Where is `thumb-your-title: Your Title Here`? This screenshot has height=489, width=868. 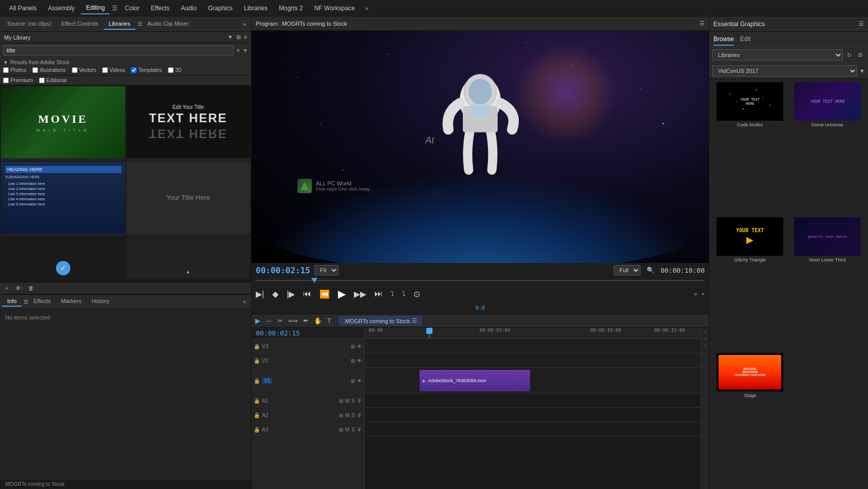 thumb-your-title: Your Title Here is located at coordinates (188, 199).